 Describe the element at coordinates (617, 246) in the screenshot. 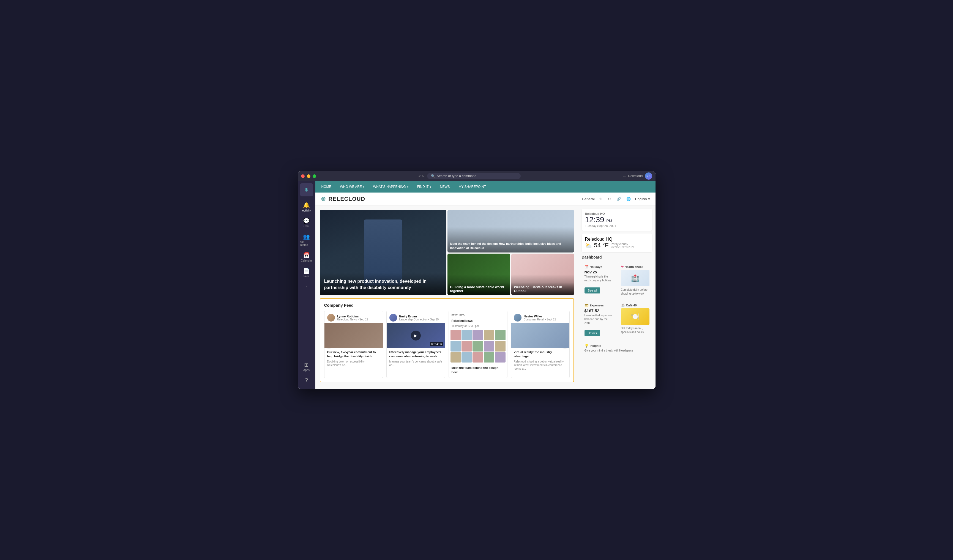

I see `weather-row: ⛅ 54 °F Partly cloudy 76°/45°` at that location.